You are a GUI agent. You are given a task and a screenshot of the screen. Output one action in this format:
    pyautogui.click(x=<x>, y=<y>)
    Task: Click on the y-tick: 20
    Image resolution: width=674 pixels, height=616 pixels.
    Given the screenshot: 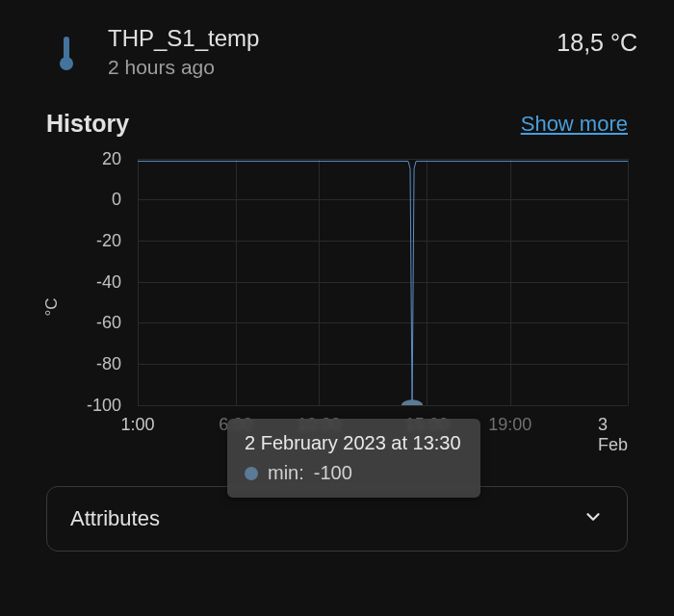 What is the action you would take?
    pyautogui.click(x=112, y=160)
    